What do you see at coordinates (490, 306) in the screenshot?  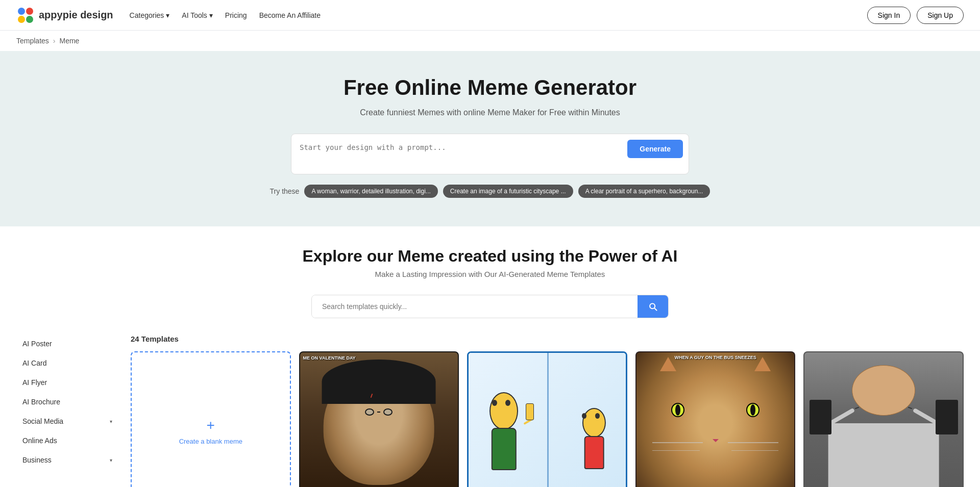 I see `search-bar-wrap` at bounding box center [490, 306].